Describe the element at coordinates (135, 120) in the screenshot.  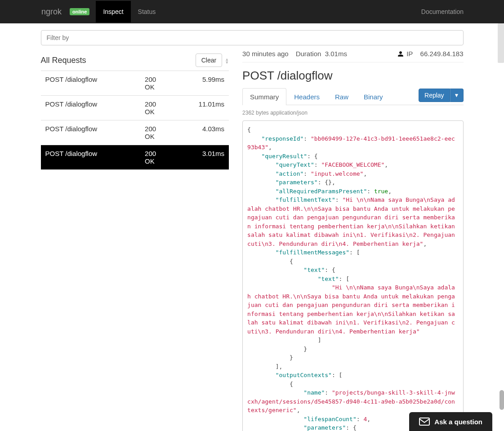
I see `requests-table: POST /dialogflow200OK5.99msPOST /dialogf…` at that location.